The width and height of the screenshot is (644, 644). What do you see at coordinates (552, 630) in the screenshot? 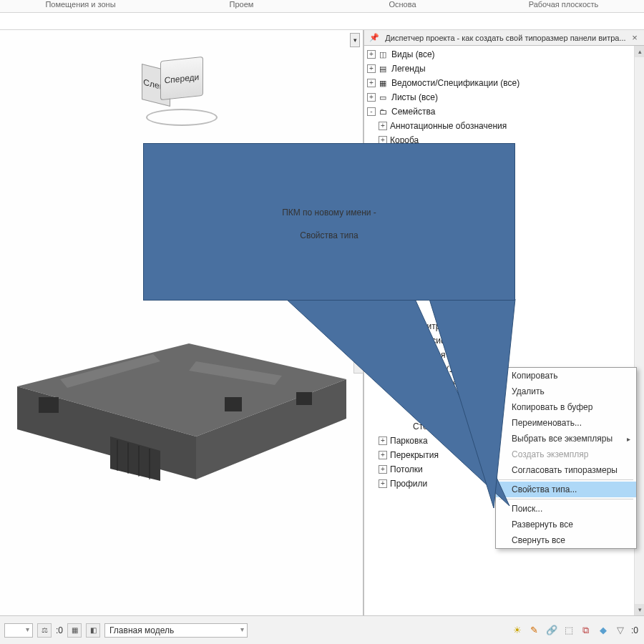
I see `link-icon: 🔗` at bounding box center [552, 630].